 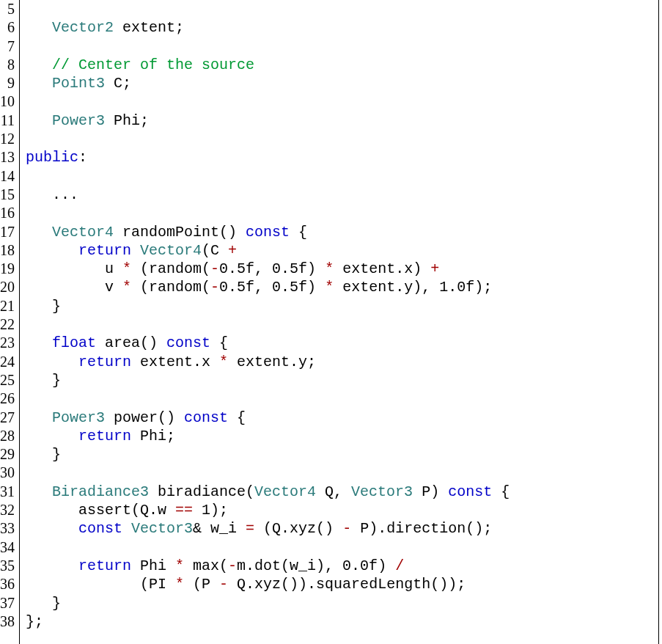 What do you see at coordinates (206, 566) in the screenshot?
I see `code-token: max(` at bounding box center [206, 566].